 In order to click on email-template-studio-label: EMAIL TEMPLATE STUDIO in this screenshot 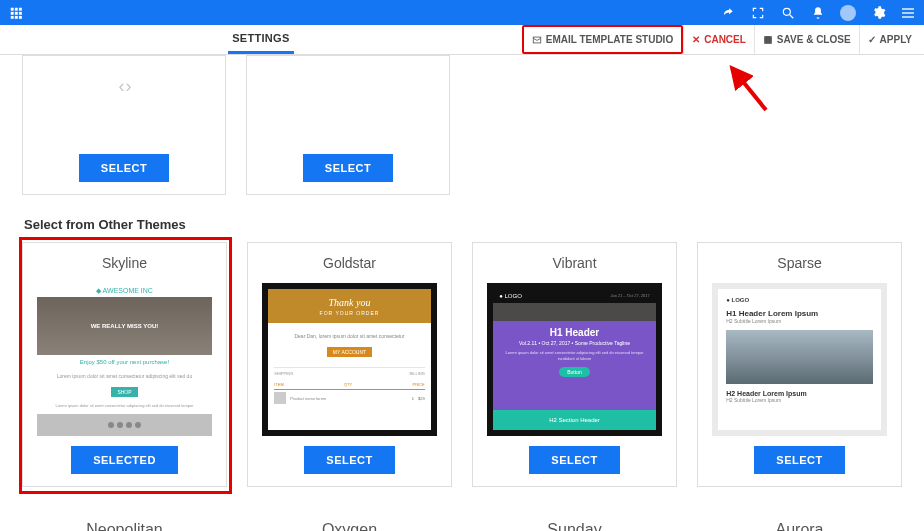, I will do `click(610, 40)`.